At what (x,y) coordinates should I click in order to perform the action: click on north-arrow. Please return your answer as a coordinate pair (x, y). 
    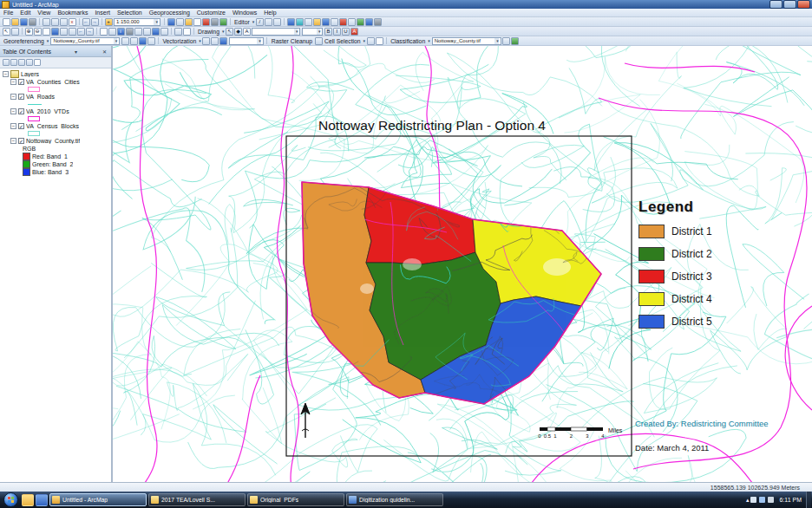
    Looking at the image, I should click on (305, 420).